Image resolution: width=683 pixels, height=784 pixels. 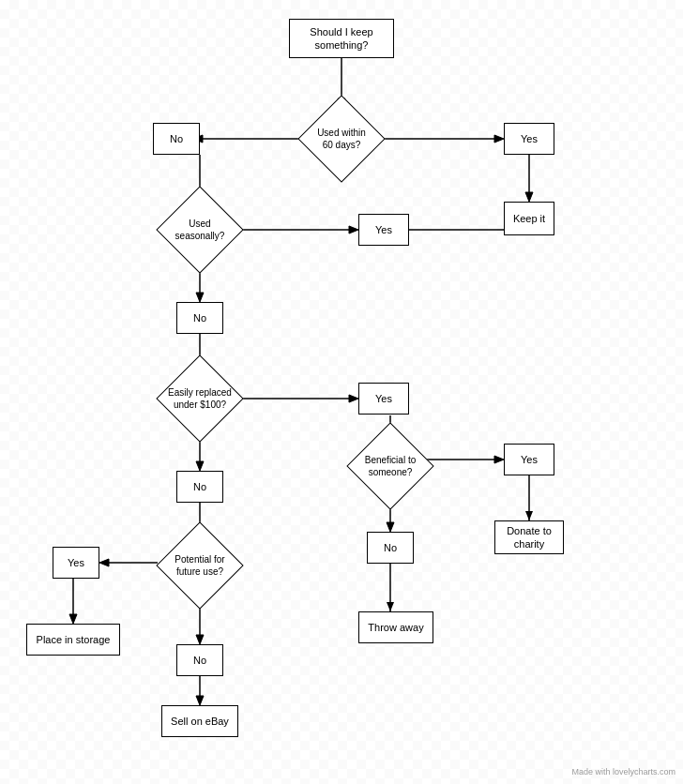 I want to click on yes2-node: Yes, so click(x=384, y=230).